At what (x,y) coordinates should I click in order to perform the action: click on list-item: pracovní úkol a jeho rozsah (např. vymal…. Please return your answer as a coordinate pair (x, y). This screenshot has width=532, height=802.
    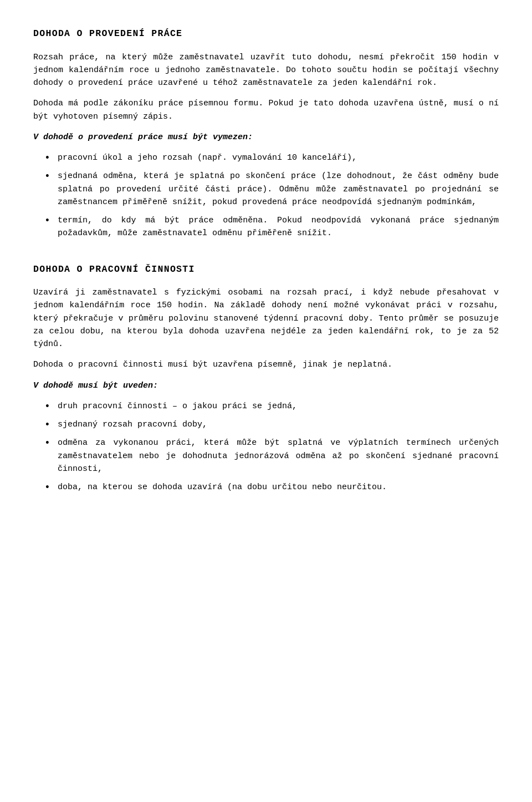
    Looking at the image, I should click on (272, 158).